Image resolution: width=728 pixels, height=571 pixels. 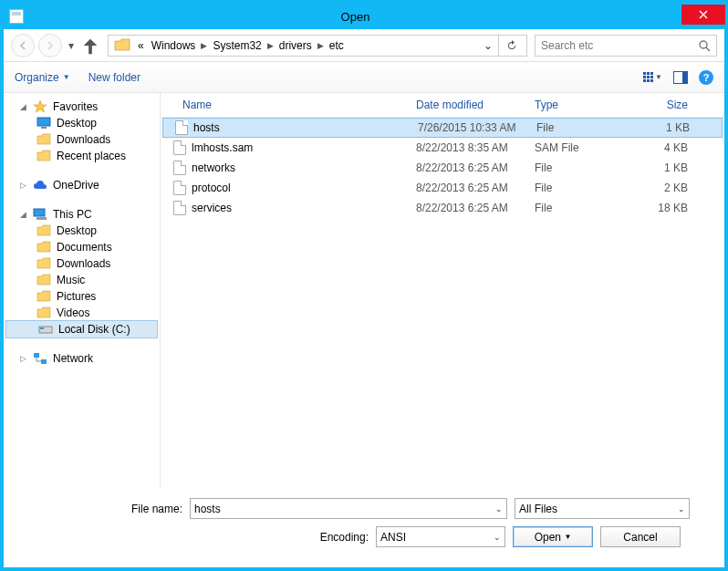 I want to click on sidebar-item-label: Local Disk (C:), so click(x=95, y=329).